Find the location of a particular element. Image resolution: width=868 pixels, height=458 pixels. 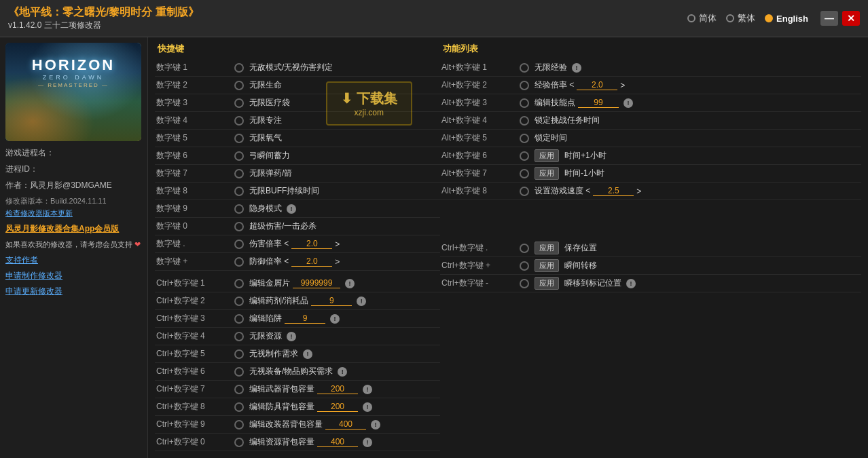

warn-ctrl-6: ! is located at coordinates (342, 372).